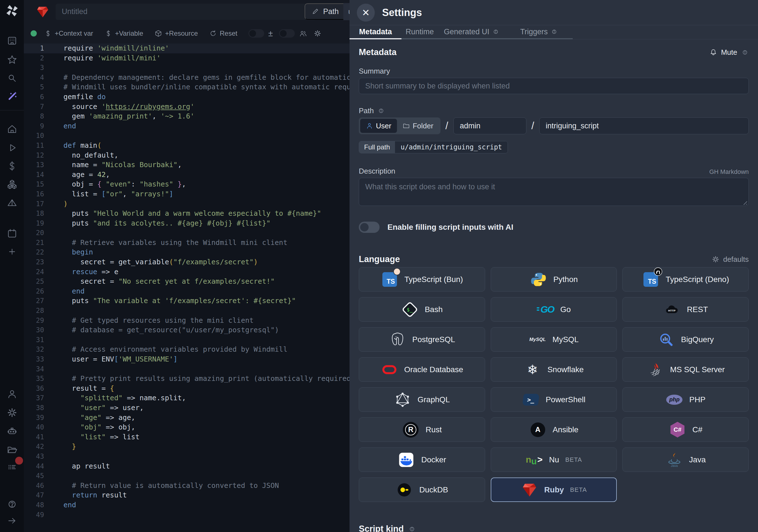  What do you see at coordinates (422, 339) in the screenshot?
I see `language-card-postgresql: PostgreSQL` at bounding box center [422, 339].